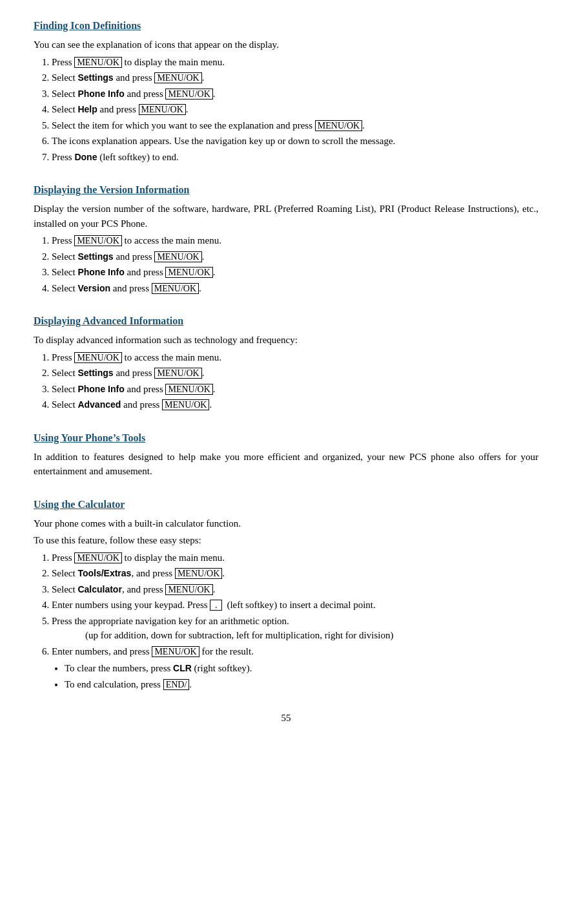 This screenshot has width=572, height=924. What do you see at coordinates (286, 464) in the screenshot?
I see `section-intro-phone-tools: In addition to features designed to help…` at bounding box center [286, 464].